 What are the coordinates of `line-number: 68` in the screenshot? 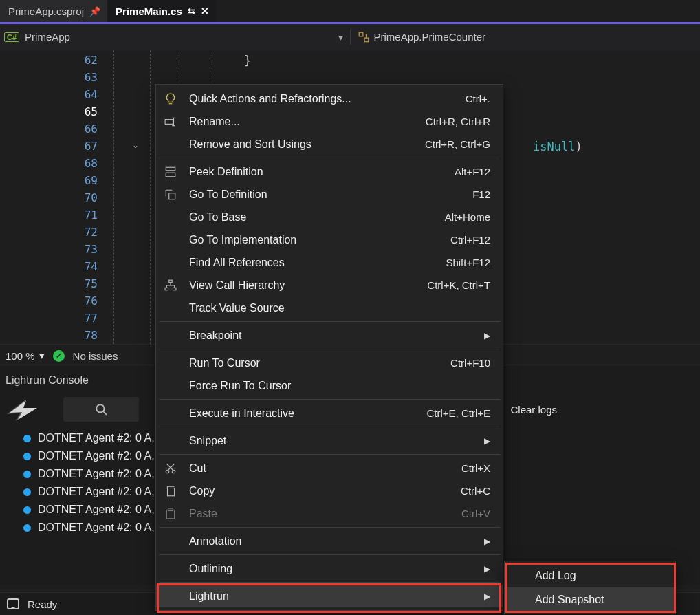 It's located at (52, 165).